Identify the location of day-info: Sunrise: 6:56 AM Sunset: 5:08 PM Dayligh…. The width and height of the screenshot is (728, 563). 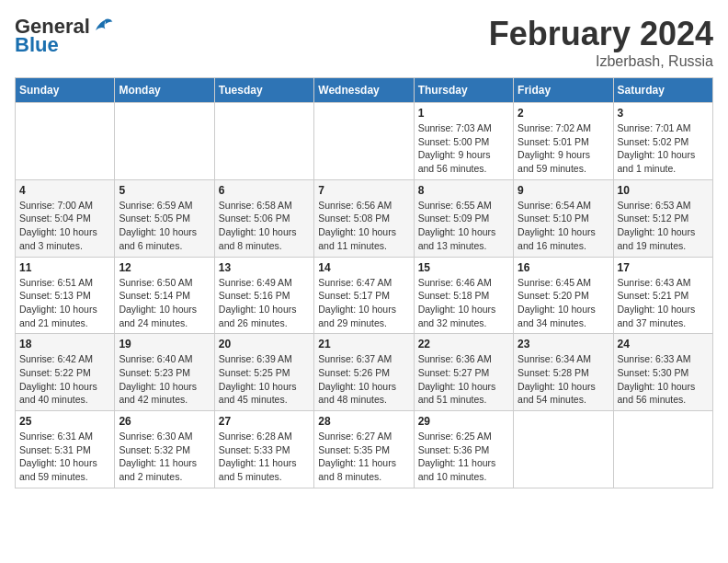
(364, 226).